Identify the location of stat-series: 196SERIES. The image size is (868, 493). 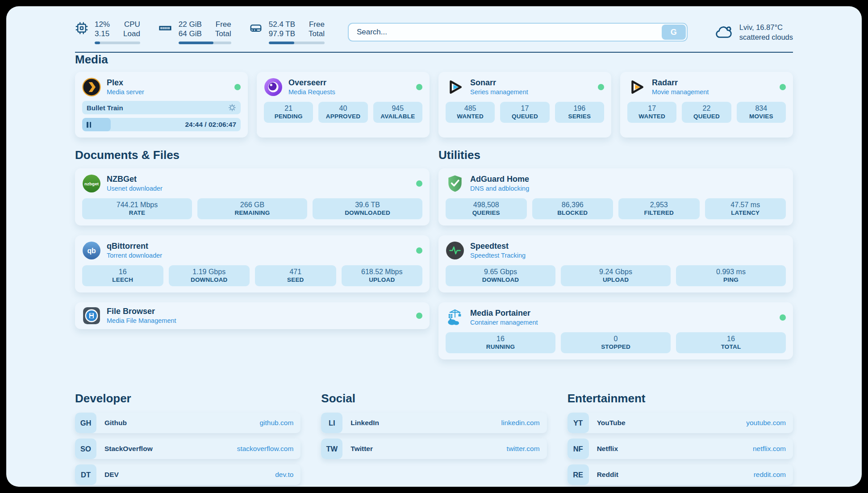
(580, 113).